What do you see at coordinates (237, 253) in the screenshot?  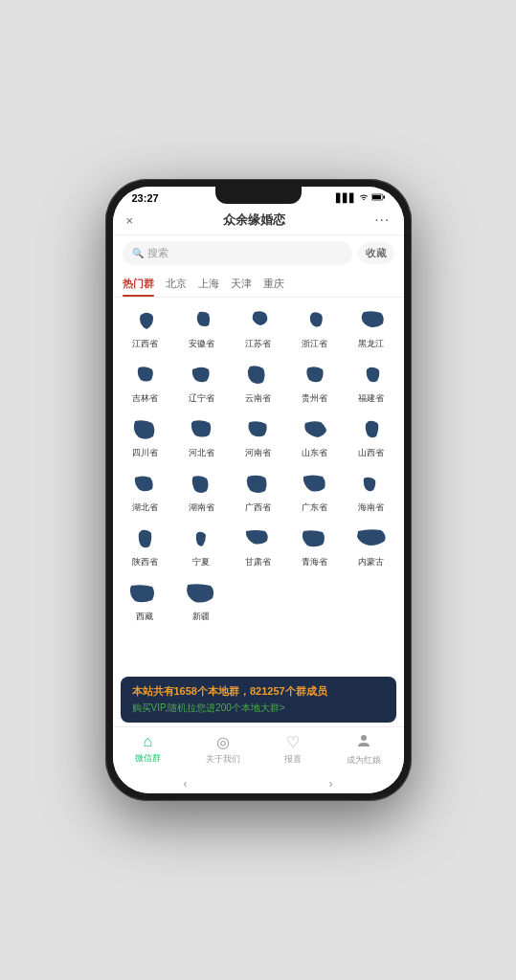 I see `search-input-wrap: 🔍 搜索` at bounding box center [237, 253].